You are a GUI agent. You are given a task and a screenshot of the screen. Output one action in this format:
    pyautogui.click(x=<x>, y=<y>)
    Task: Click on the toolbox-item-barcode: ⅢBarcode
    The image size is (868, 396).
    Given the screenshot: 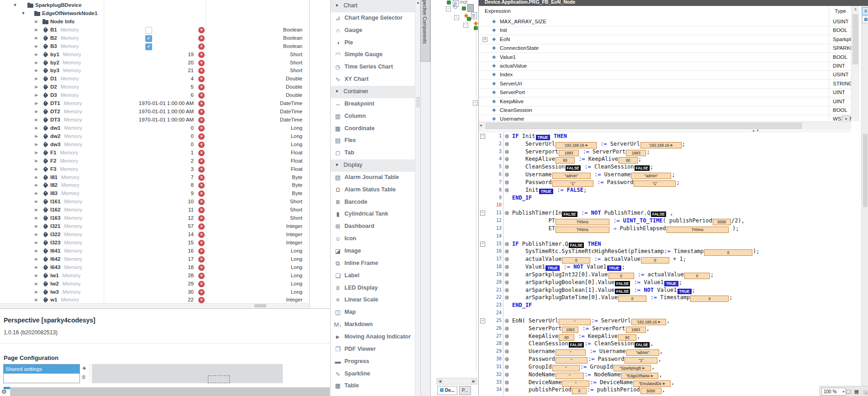 What is the action you would take?
    pyautogui.click(x=373, y=203)
    